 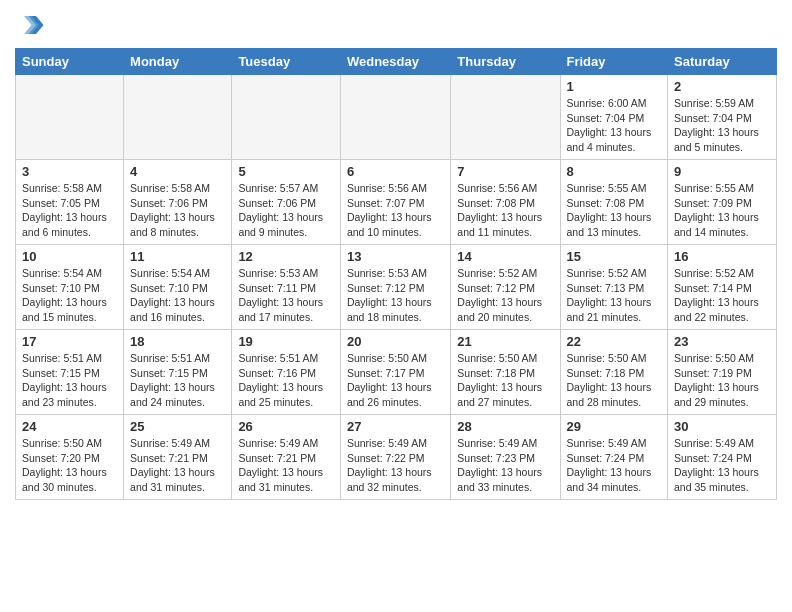 I want to click on calendar-header: SundayMondayTuesdayWednesdayThursdayFrid…, so click(x=396, y=62).